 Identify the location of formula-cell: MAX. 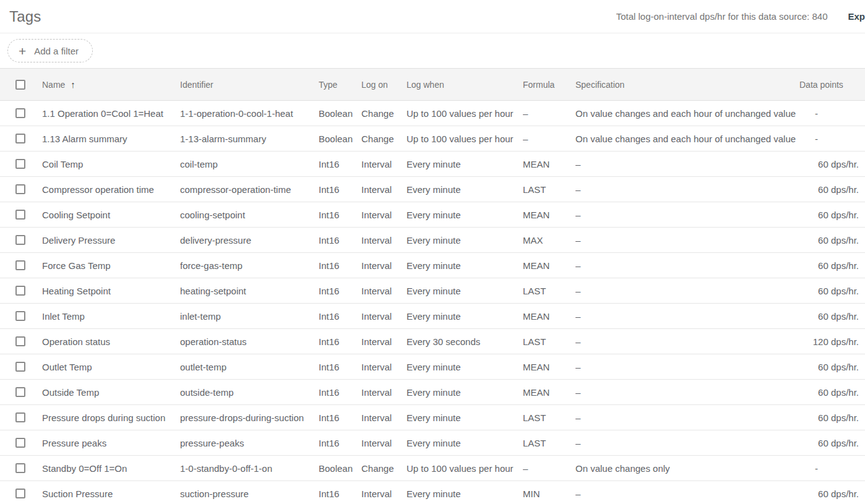
(549, 240).